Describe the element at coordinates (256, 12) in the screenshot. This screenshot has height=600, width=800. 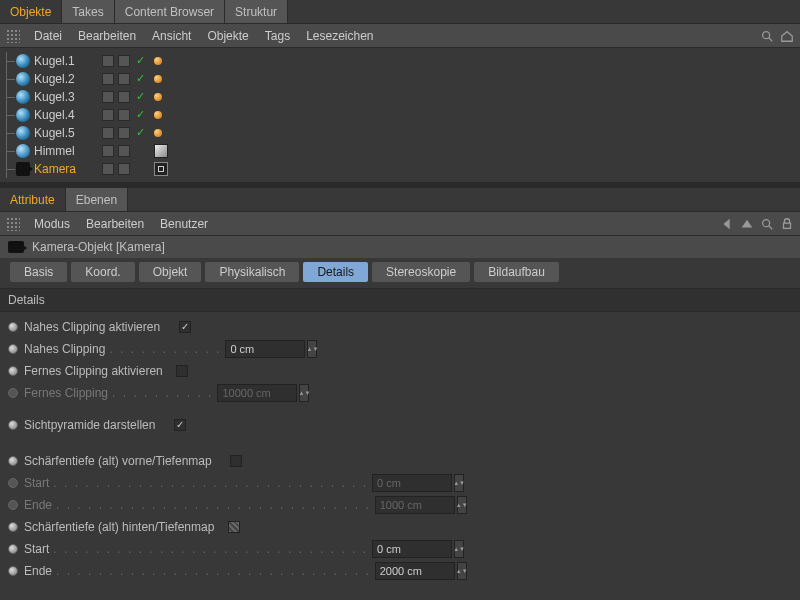
I see `tab-struktur: Struktur` at that location.